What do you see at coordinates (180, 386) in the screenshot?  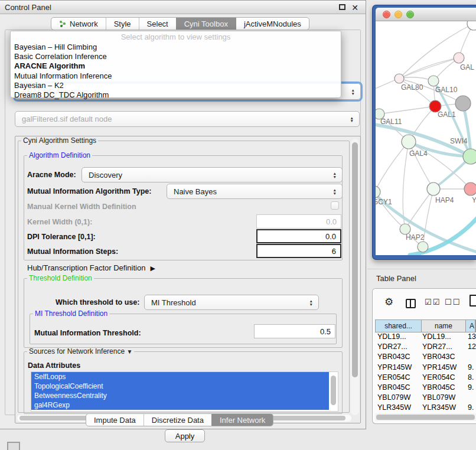 I see `attribute-list-item: TopologicalCoefficient` at bounding box center [180, 386].